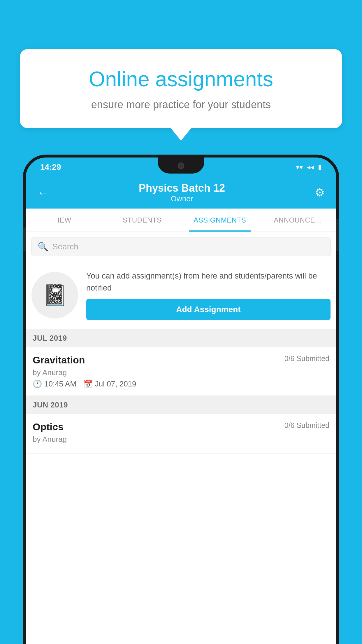  What do you see at coordinates (181, 247) in the screenshot?
I see `search-input-wrap: 🔍 Search` at bounding box center [181, 247].